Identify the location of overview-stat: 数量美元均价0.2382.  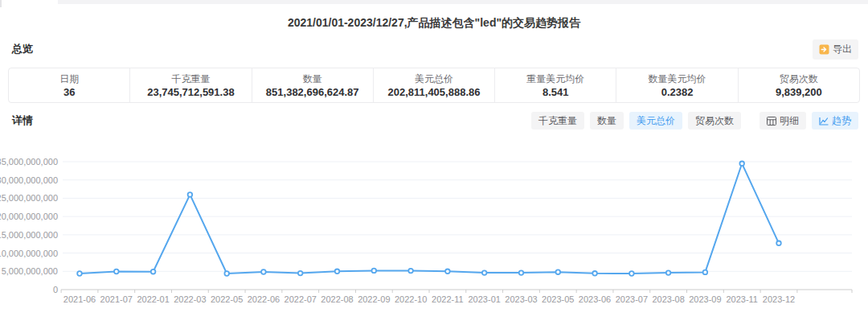
(677, 85).